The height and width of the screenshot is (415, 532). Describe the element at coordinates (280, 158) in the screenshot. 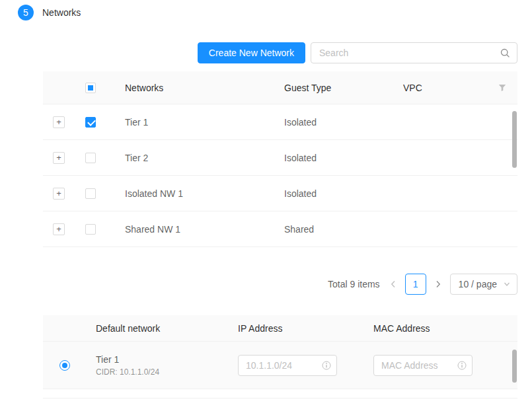

I see `table-row: + Tier 2 Isolated` at that location.